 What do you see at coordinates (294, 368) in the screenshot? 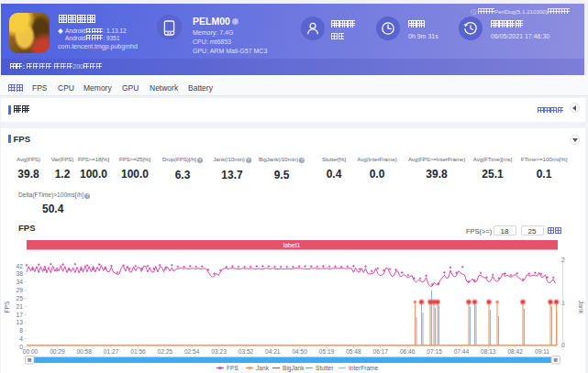
I see `svg-text: BigJank` at bounding box center [294, 368].